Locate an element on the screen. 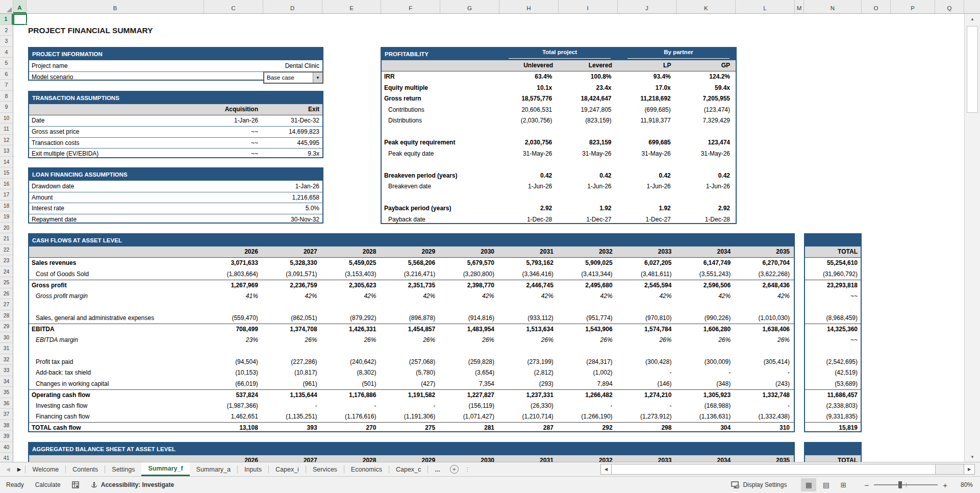 This screenshot has height=493, width=980. tab-inputs: Inputs is located at coordinates (253, 470).